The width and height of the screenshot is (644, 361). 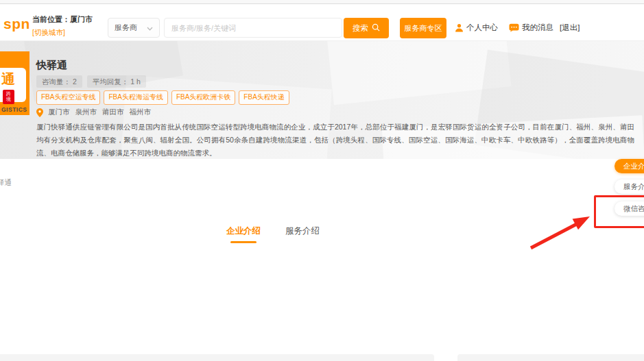 I want to click on city: 泉州市, so click(x=86, y=112).